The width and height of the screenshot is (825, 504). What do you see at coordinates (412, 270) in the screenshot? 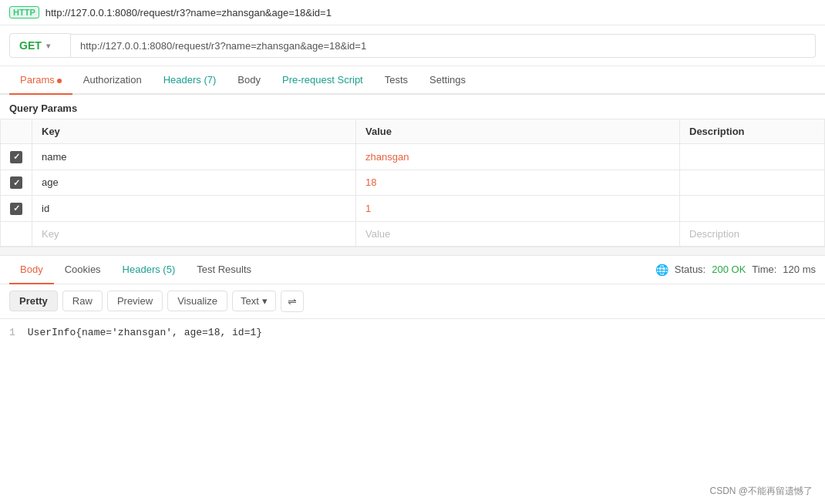
I see `bottom-tabs-bar: Body Cookies Headers (5) Test Results 🌐 …` at bounding box center [412, 270].